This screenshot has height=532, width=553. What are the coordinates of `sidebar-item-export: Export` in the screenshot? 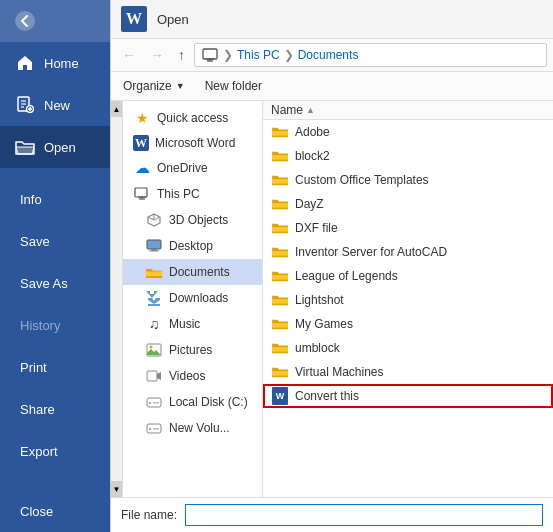 It's located at (55, 451).